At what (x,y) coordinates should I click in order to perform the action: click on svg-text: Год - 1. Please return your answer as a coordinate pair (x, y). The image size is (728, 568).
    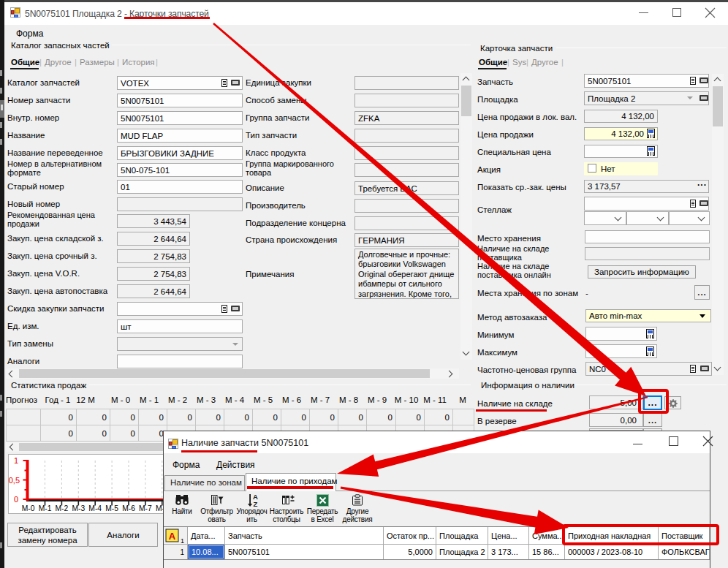
    Looking at the image, I should click on (58, 400).